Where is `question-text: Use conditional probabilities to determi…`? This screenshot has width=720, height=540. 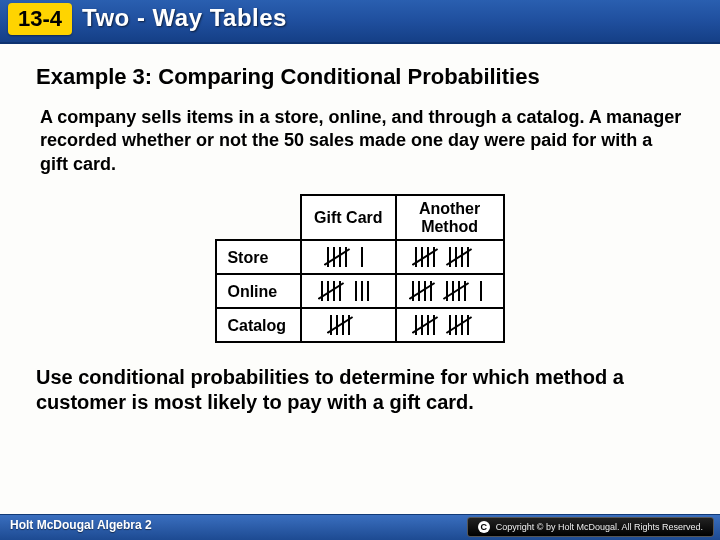
question-text: Use conditional probabilities to determi… is located at coordinates (356, 390).